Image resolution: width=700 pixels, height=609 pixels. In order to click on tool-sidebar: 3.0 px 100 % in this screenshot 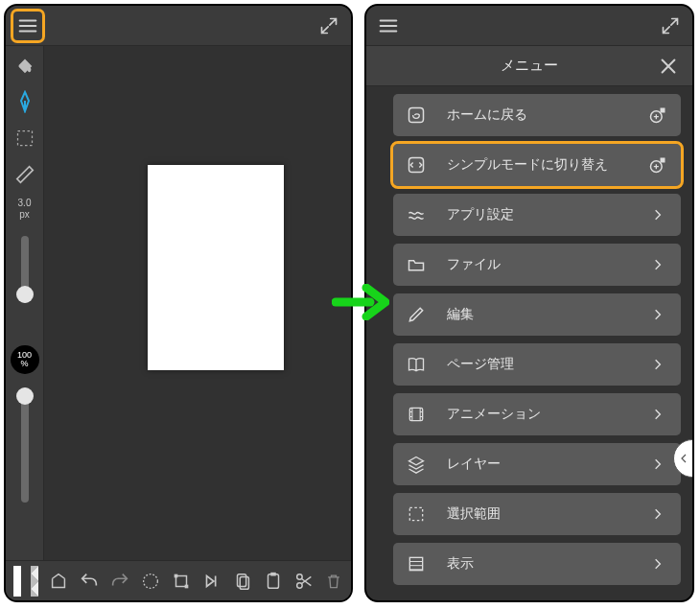, I will do `click(25, 303)`.